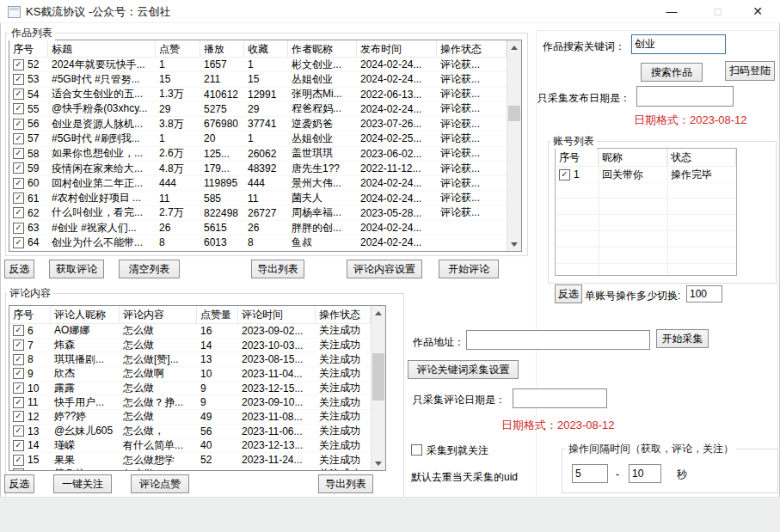 The height and width of the screenshot is (532, 780). What do you see at coordinates (19, 269) in the screenshot?
I see `works-invert-selection-button: 反选` at bounding box center [19, 269].